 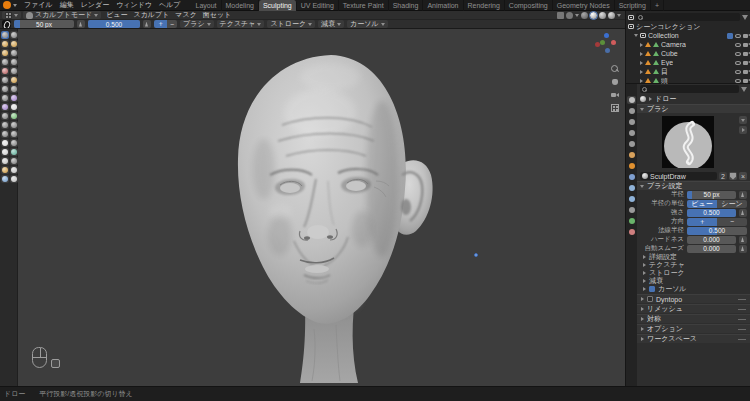 I want to click on shading-dropdown-caret-icon, so click(x=619, y=16).